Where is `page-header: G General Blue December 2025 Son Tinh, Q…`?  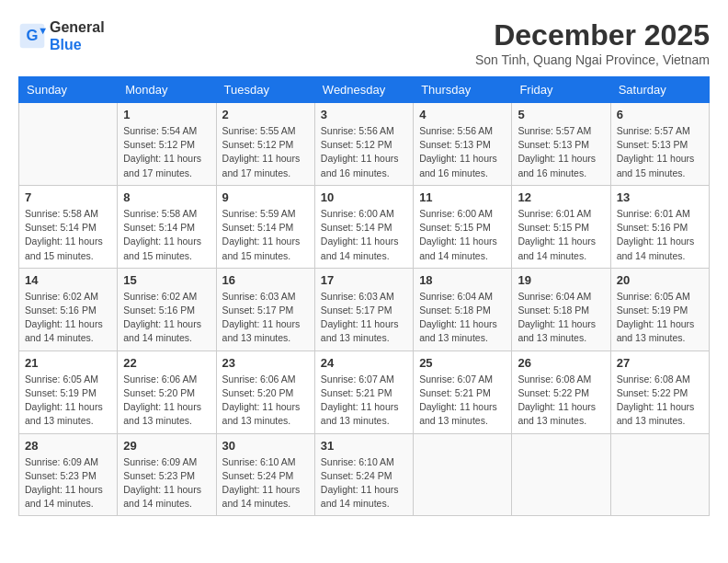 page-header: G General Blue December 2025 Son Tinh, Q… is located at coordinates (364, 42).